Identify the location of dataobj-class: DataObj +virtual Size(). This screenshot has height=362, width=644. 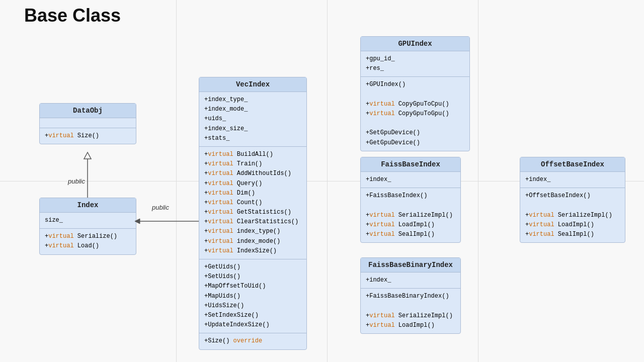
(88, 124).